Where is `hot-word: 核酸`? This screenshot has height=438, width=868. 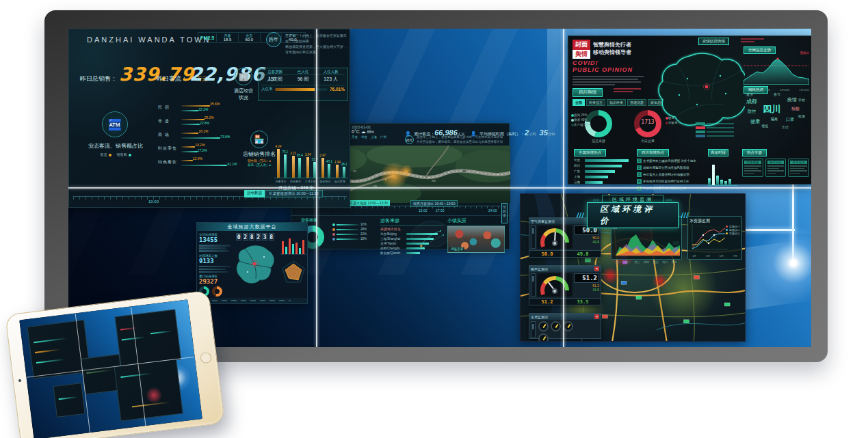
hot-word: 核酸 is located at coordinates (795, 109).